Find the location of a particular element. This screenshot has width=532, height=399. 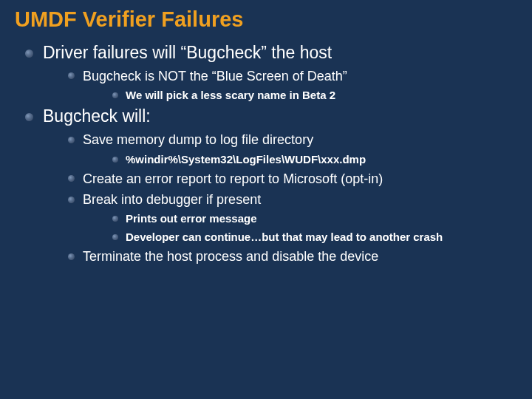

bullet-text: We will pick a less scary name in Beta 2 is located at coordinates (231, 95).